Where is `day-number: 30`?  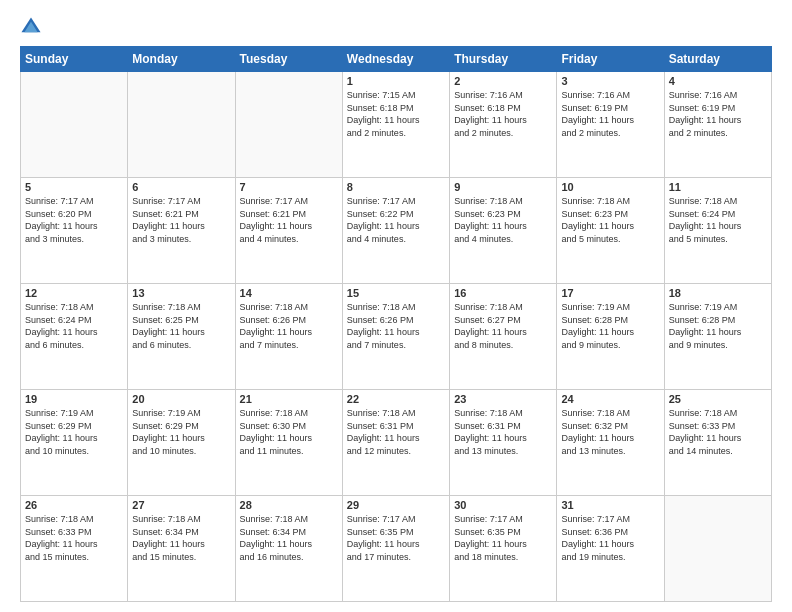 day-number: 30 is located at coordinates (503, 505).